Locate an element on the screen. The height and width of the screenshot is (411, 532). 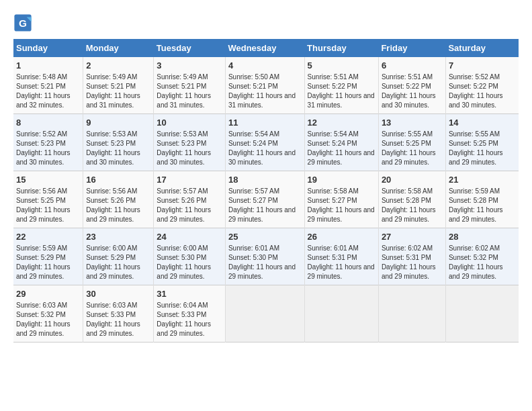
day-cell: 21 Sunrise: 5:59 AM Sunset: 5:28 PM Dayl… is located at coordinates (482, 200).